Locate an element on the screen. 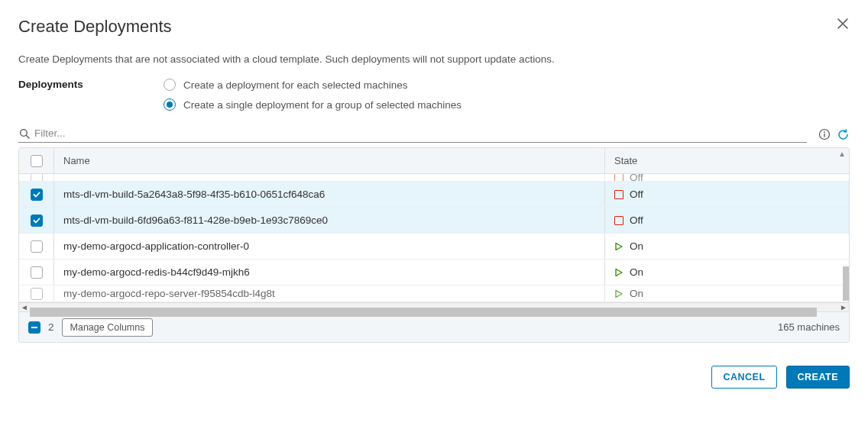 Image resolution: width=868 pixels, height=429 pixels. selected-count: 2 is located at coordinates (51, 327).